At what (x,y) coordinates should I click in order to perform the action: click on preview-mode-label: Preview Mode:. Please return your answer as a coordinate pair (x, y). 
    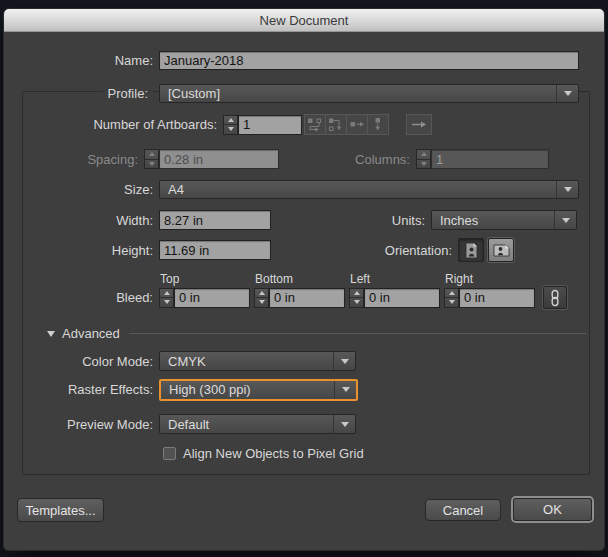
    Looking at the image, I should click on (82, 424).